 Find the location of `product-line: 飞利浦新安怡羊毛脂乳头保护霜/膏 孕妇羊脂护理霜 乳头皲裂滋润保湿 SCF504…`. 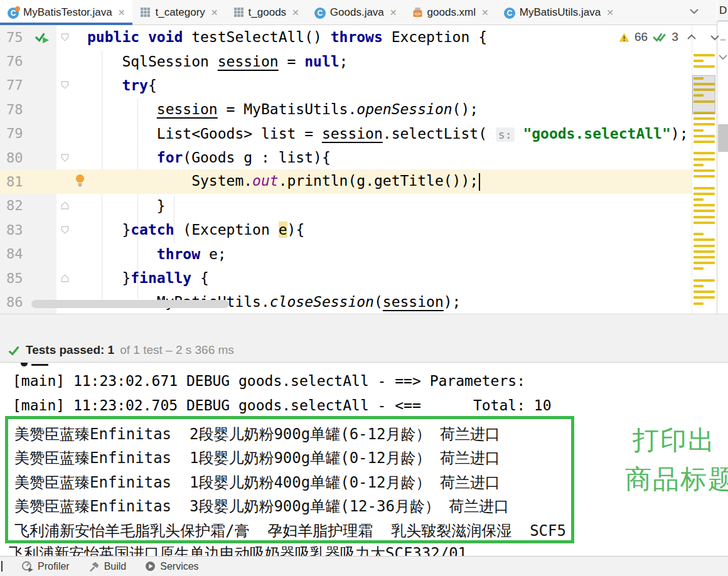

product-line: 飞利浦新安怡羊毛脂乳头保护霜/膏 孕妇羊脂护理霜 乳头皲裂滋润保湿 SCF504… is located at coordinates (291, 531).